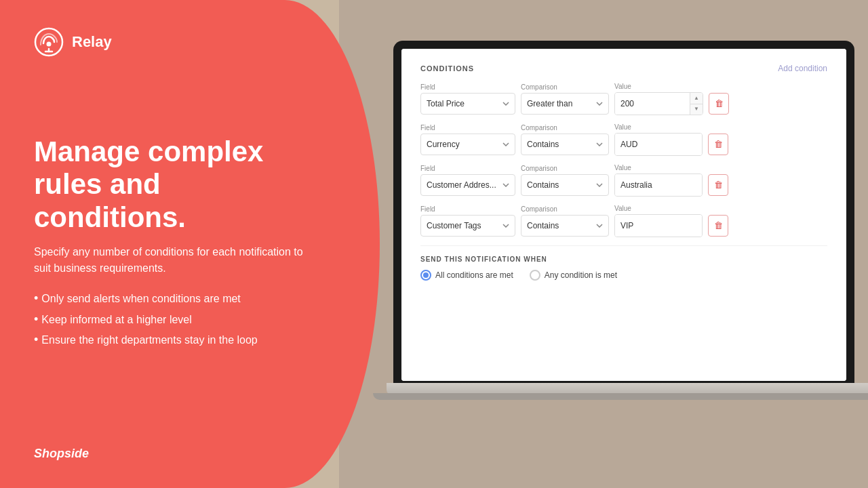  Describe the element at coordinates (565, 87) in the screenshot. I see `comparison-label-1: Comparison` at that location.